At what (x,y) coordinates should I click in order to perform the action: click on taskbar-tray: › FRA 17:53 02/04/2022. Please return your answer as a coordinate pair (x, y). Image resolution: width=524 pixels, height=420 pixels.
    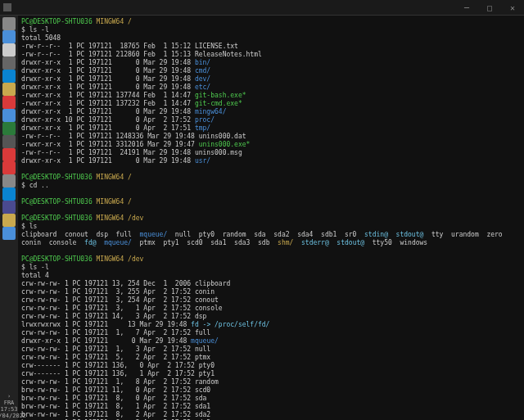
    Looking at the image, I should click on (9, 406).